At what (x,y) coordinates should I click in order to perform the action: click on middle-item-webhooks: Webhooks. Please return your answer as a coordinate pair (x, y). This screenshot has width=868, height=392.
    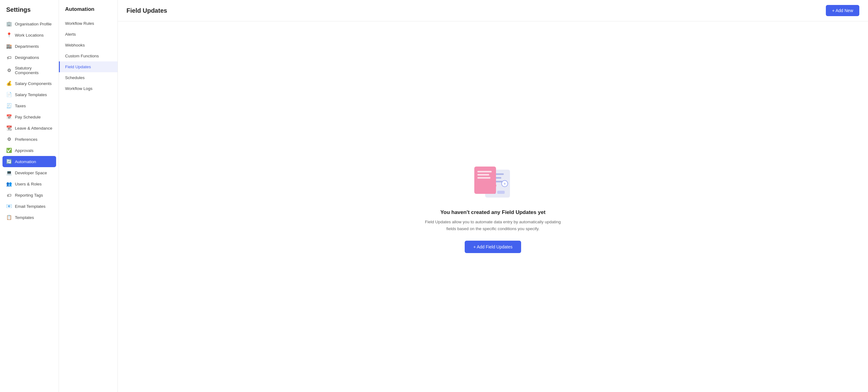
    Looking at the image, I should click on (88, 45).